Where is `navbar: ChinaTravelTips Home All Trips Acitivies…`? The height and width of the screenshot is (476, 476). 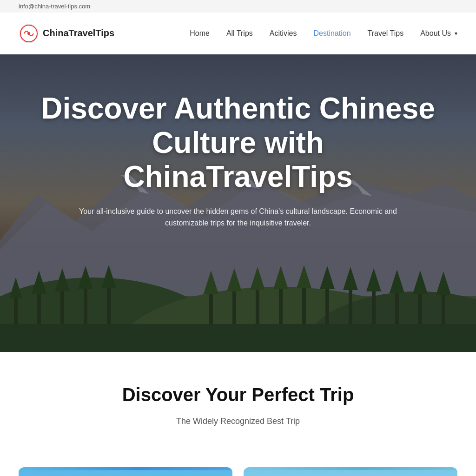
navbar: ChinaTravelTips Home All Trips Acitivies… is located at coordinates (238, 33).